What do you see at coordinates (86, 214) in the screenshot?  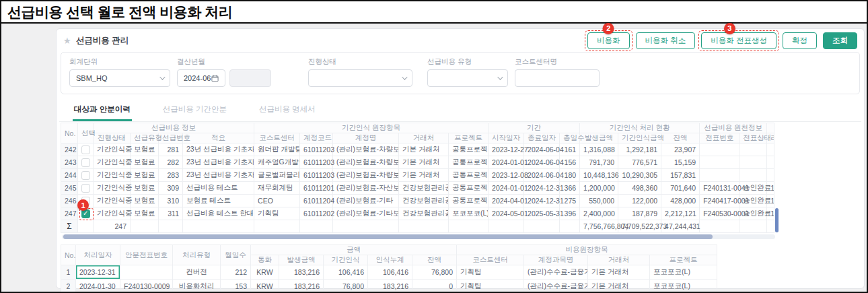 I see `cell-select: 1` at bounding box center [86, 214].